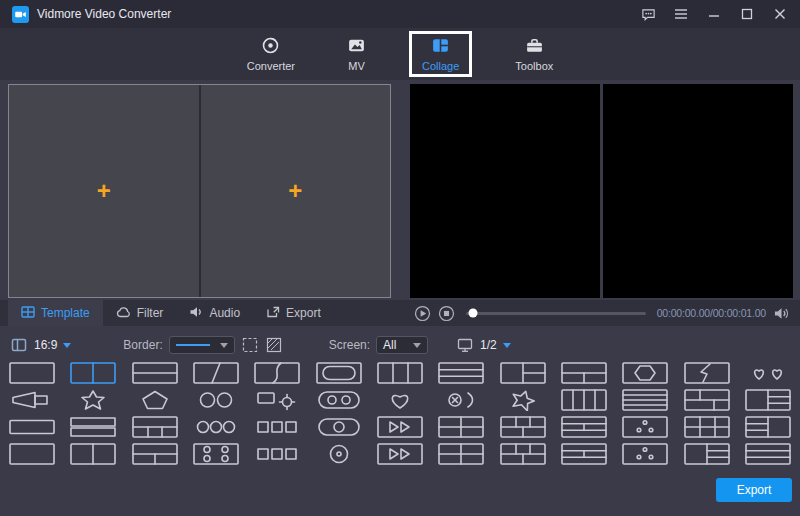  What do you see at coordinates (32, 427) in the screenshot?
I see `template-thumb-wide-rect` at bounding box center [32, 427].